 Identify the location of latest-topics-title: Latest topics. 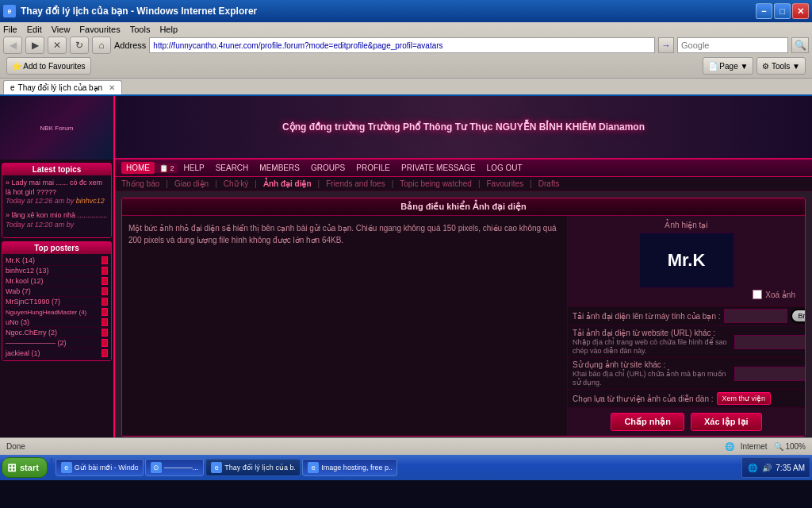
(57, 170).